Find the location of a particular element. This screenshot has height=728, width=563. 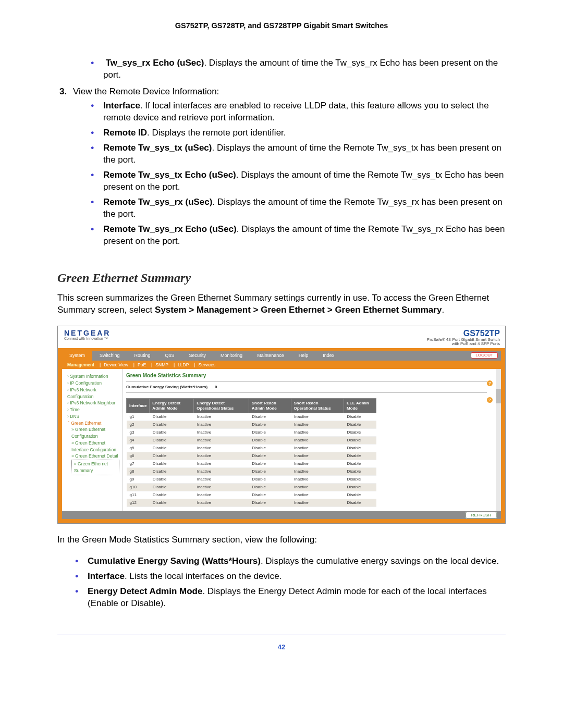

subtab-device-view: Device View is located at coordinates (116, 365).